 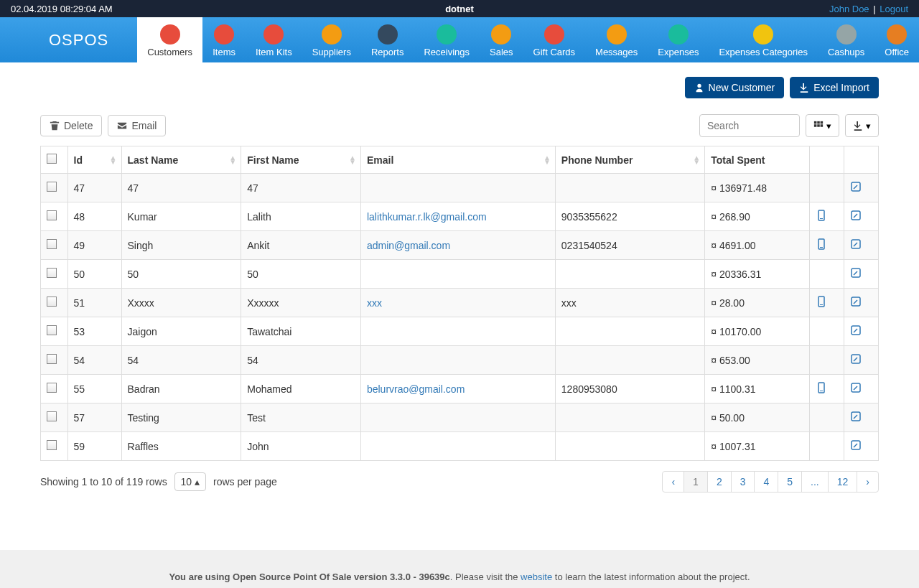 What do you see at coordinates (426, 217) in the screenshot?
I see `email-link: lalithkumar.r.lk@gmail.com` at bounding box center [426, 217].